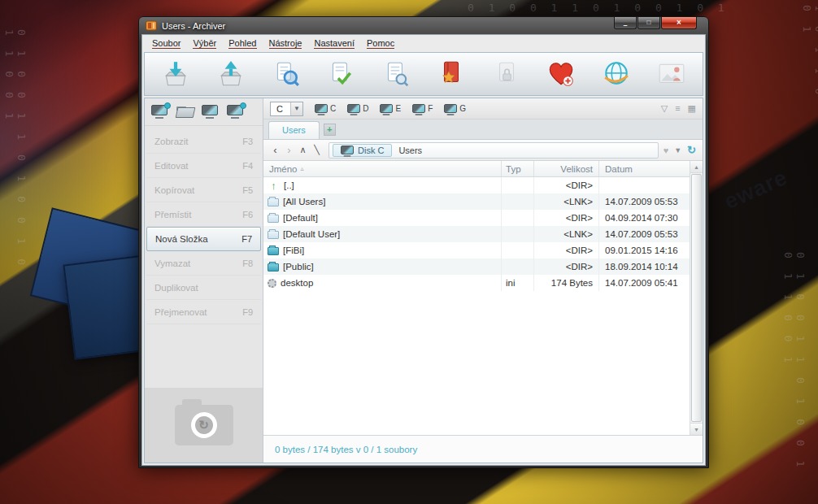 The width and height of the screenshot is (818, 504). I want to click on sidebar-action-button: Zobrazit F3, so click(203, 141).